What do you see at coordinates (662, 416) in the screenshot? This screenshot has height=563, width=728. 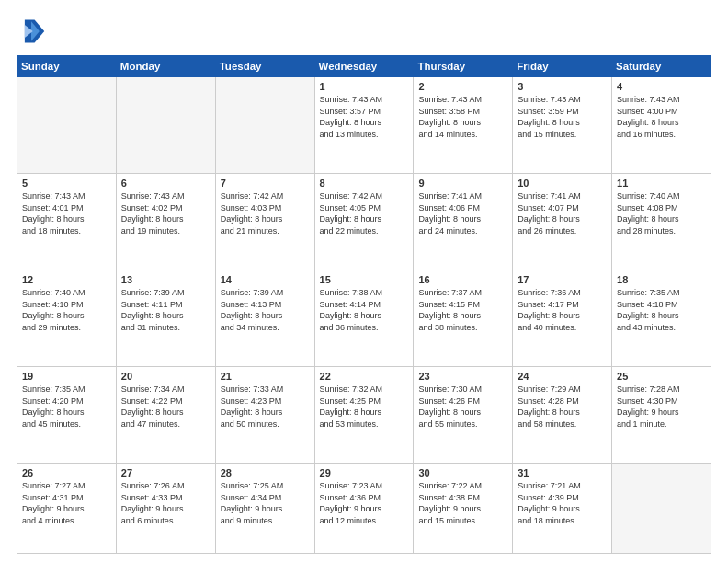 I see `day-cell: 25Sunrise: 7:28 AM Sunset: 4:30 PM Dayli…` at bounding box center [662, 416].